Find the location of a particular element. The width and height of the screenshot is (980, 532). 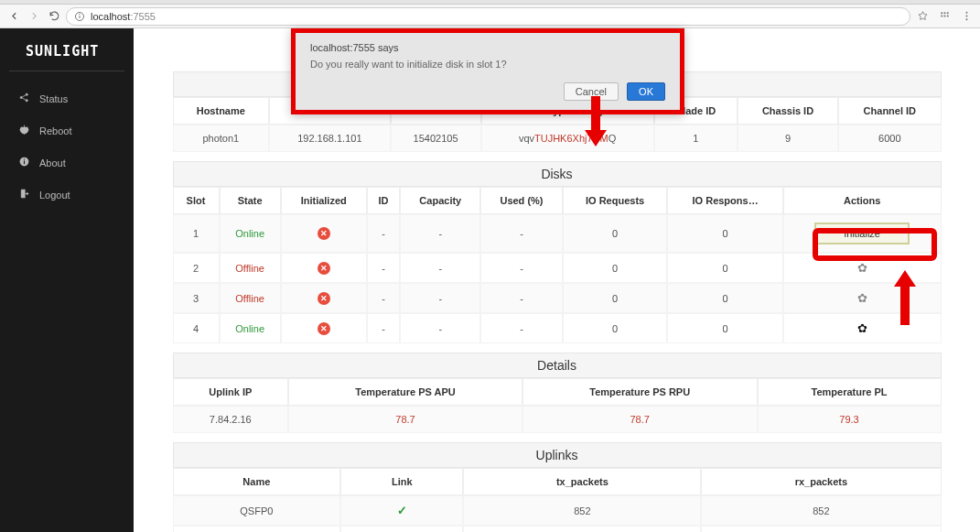

dialog-ok-button: OK is located at coordinates (646, 92).